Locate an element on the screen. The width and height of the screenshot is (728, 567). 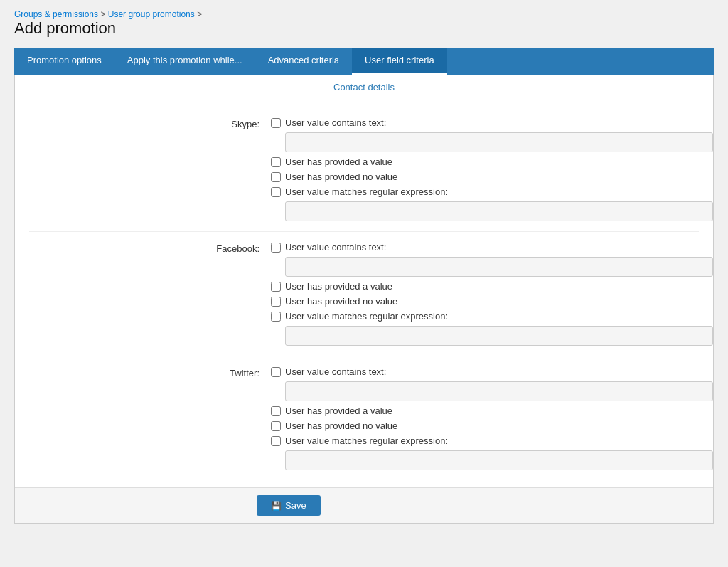
twitter-no-value-checkbox is located at coordinates (276, 426).